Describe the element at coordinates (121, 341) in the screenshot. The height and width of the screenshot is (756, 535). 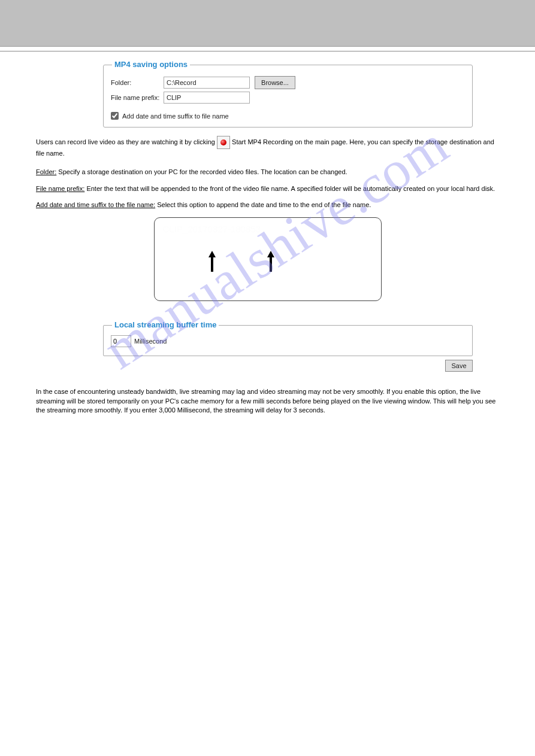
I see `buffer-input` at that location.